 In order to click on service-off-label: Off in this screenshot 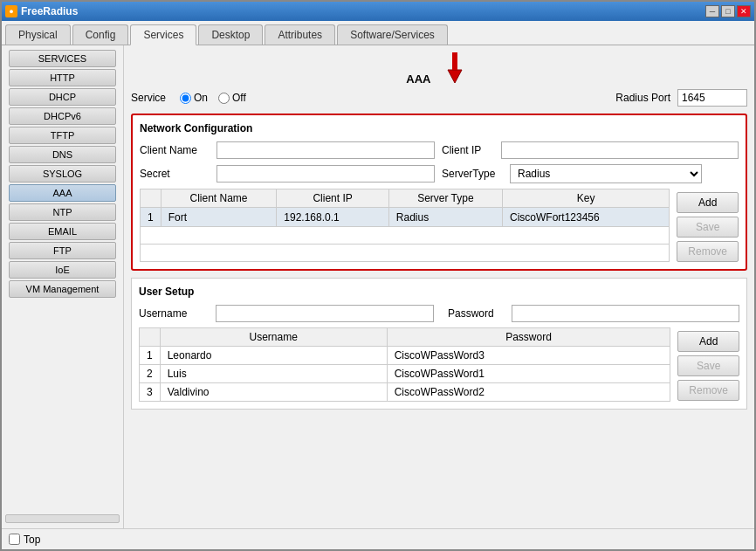, I will do `click(239, 98)`.